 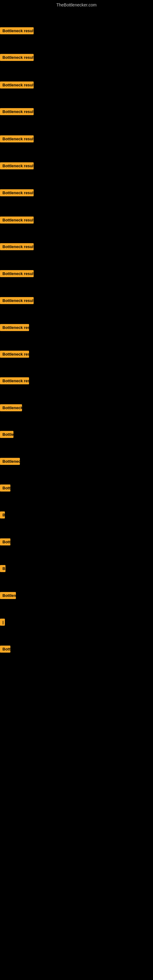 I want to click on list-item: Bottleneck, so click(x=76, y=409).